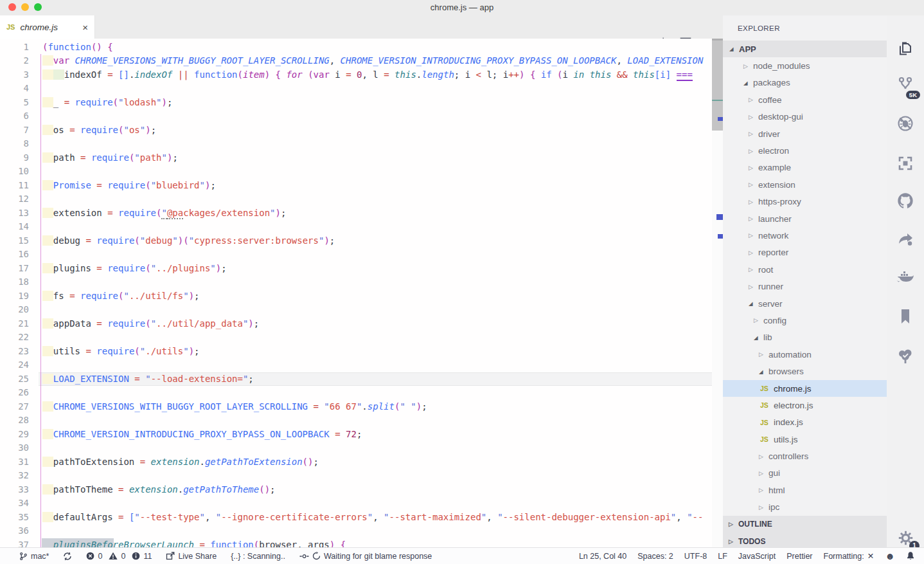 Image resolution: width=924 pixels, height=564 pixels. I want to click on code-line-32: 32, so click(356, 476).